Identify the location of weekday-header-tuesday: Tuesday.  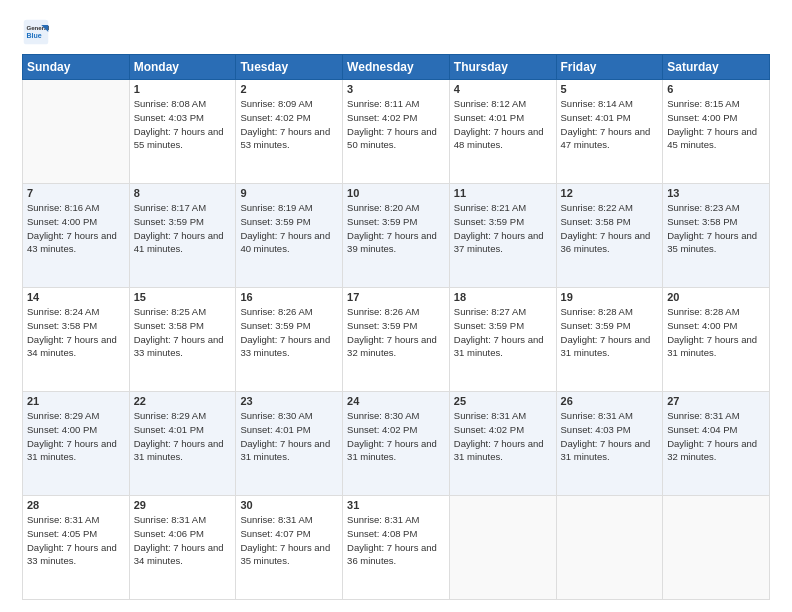
(290, 68).